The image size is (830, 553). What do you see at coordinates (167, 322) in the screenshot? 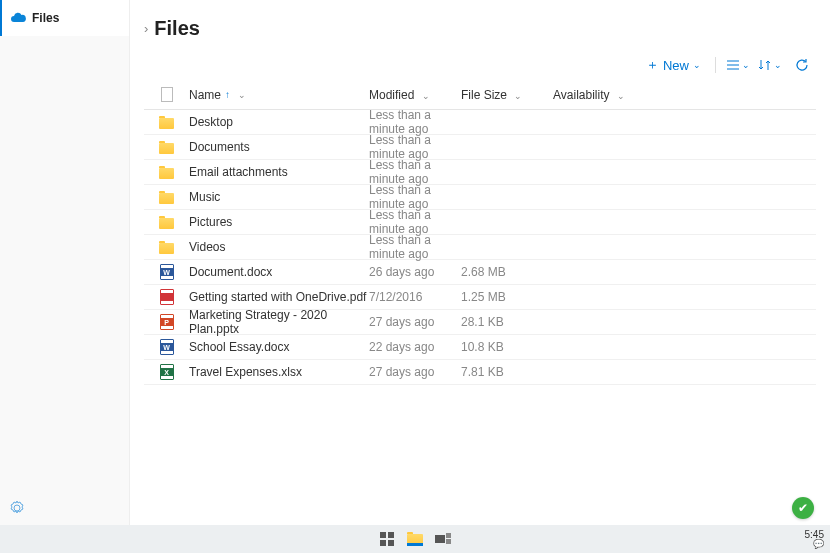
I see `pptx-icon` at bounding box center [167, 322].